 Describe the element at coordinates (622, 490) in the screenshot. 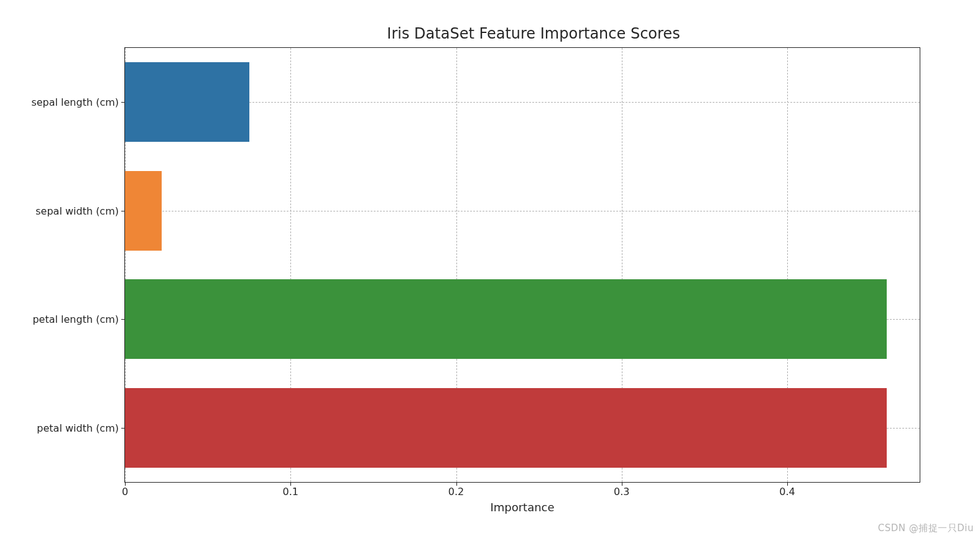

I see `xtick-label: 0.3` at that location.